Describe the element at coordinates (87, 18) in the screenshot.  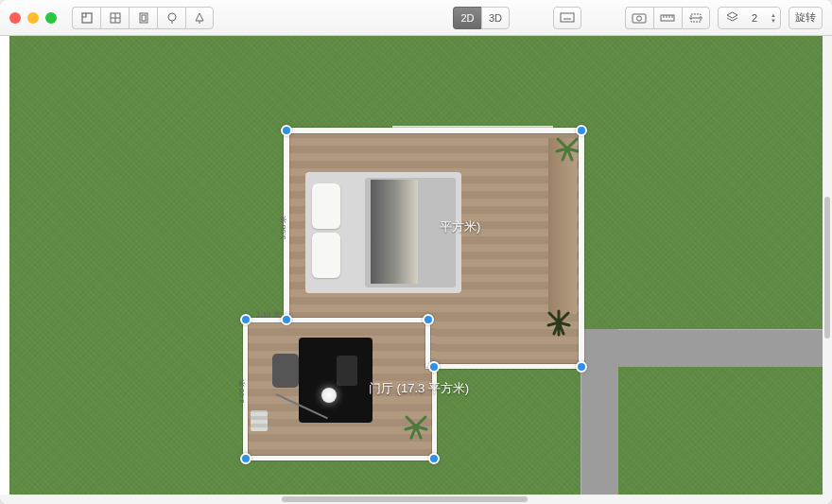
I see `room-icon` at that location.